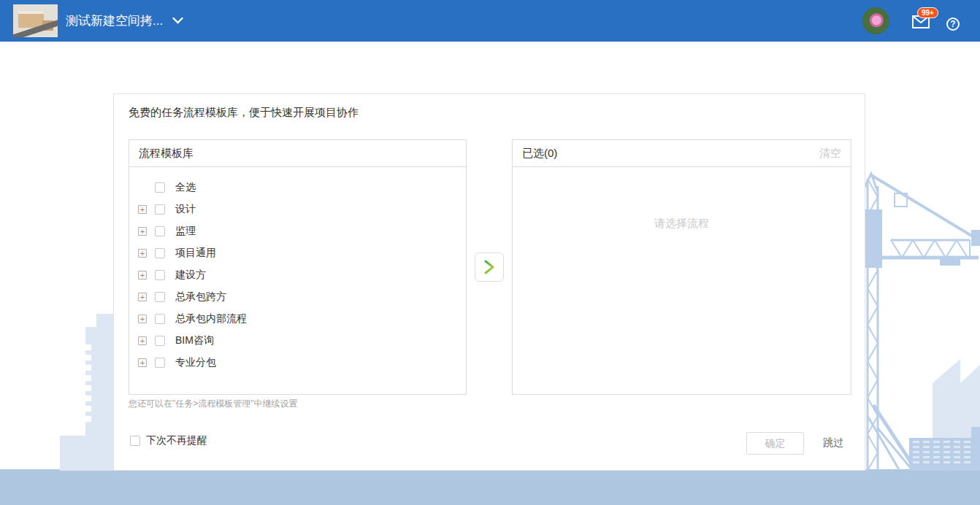 The image size is (980, 505). I want to click on move-to-selected-button, so click(489, 267).